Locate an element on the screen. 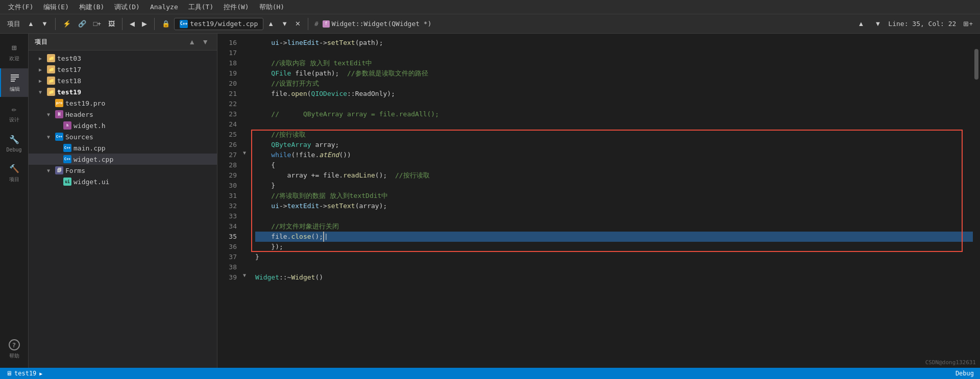 The width and height of the screenshot is (980, 379). code-line-37: } is located at coordinates (614, 257).